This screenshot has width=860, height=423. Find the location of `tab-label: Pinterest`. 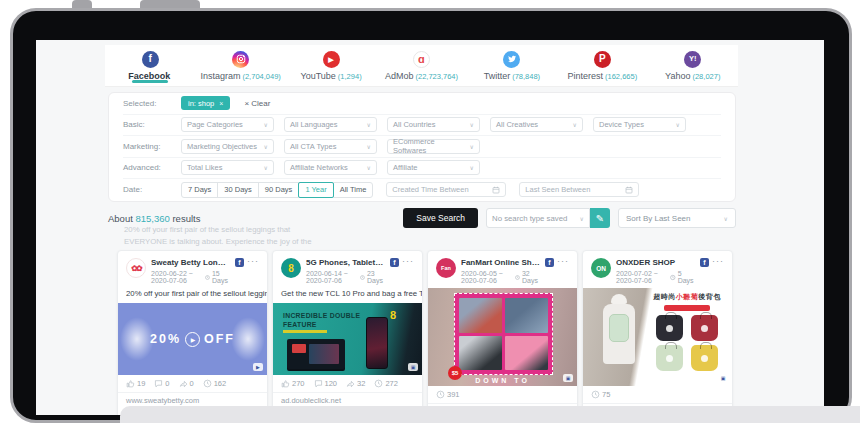

tab-label: Pinterest is located at coordinates (586, 76).